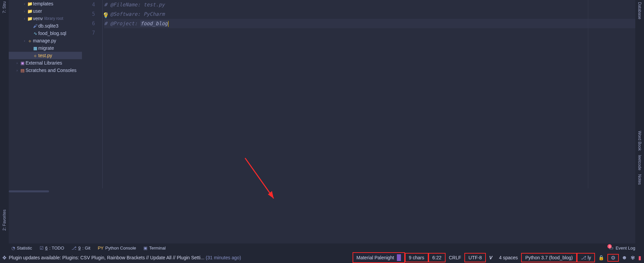  I want to click on assistant-icon: ☻, so click(625, 258).